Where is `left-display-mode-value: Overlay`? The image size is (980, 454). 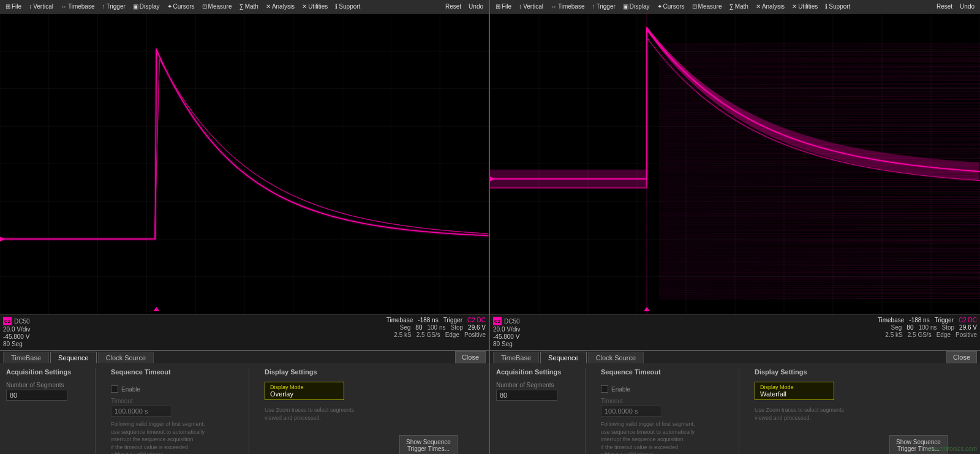 left-display-mode-value: Overlay is located at coordinates (304, 394).